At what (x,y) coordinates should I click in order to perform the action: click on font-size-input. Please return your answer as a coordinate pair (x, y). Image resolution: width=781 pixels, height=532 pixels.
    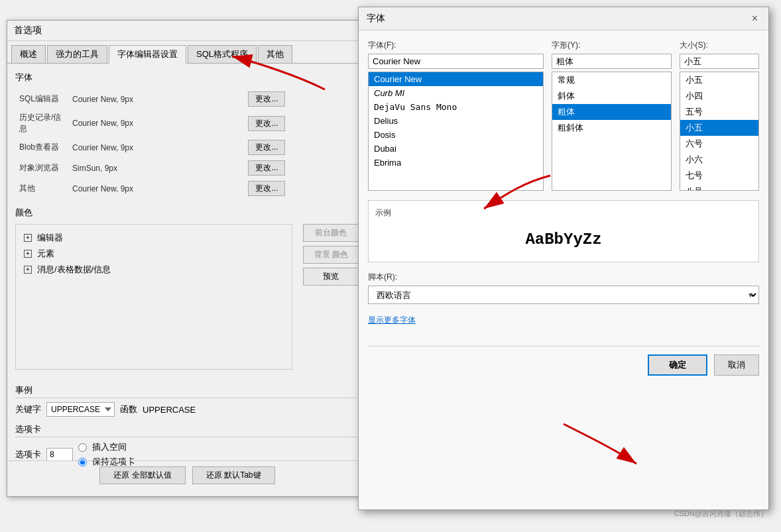
    Looking at the image, I should click on (719, 61).